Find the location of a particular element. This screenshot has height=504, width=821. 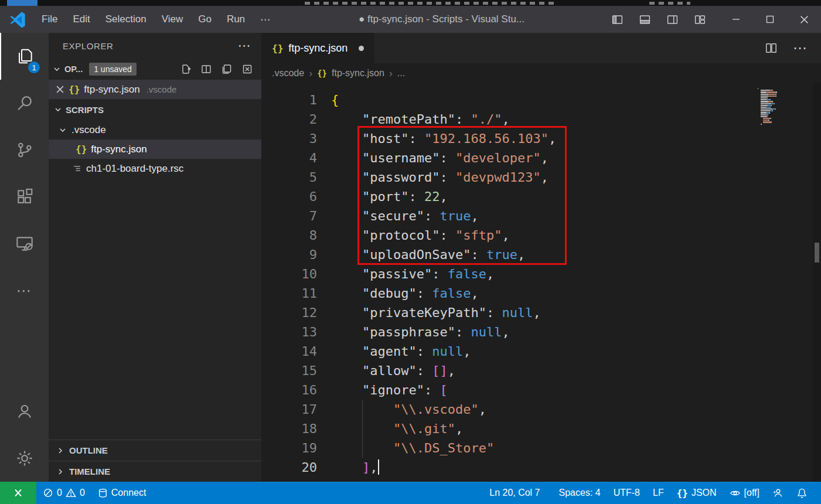

activity-accounts-button is located at coordinates (25, 411).